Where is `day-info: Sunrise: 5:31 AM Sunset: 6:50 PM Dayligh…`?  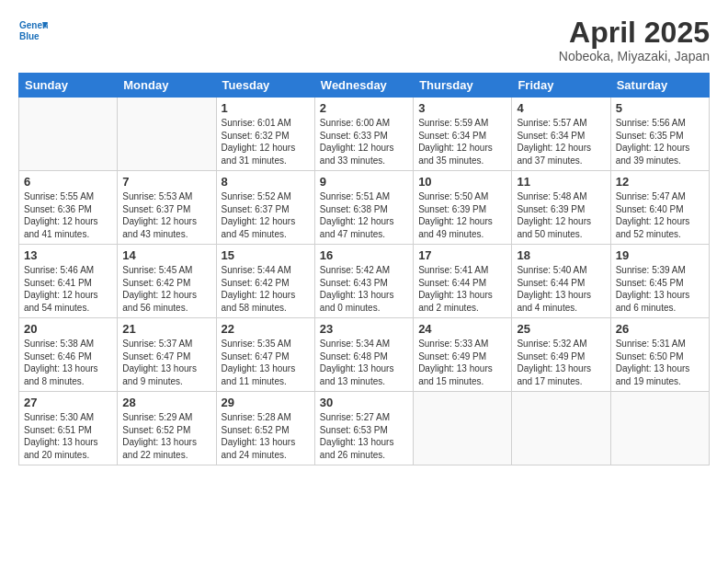
day-info: Sunrise: 5:31 AM Sunset: 6:50 PM Dayligh… is located at coordinates (660, 362).